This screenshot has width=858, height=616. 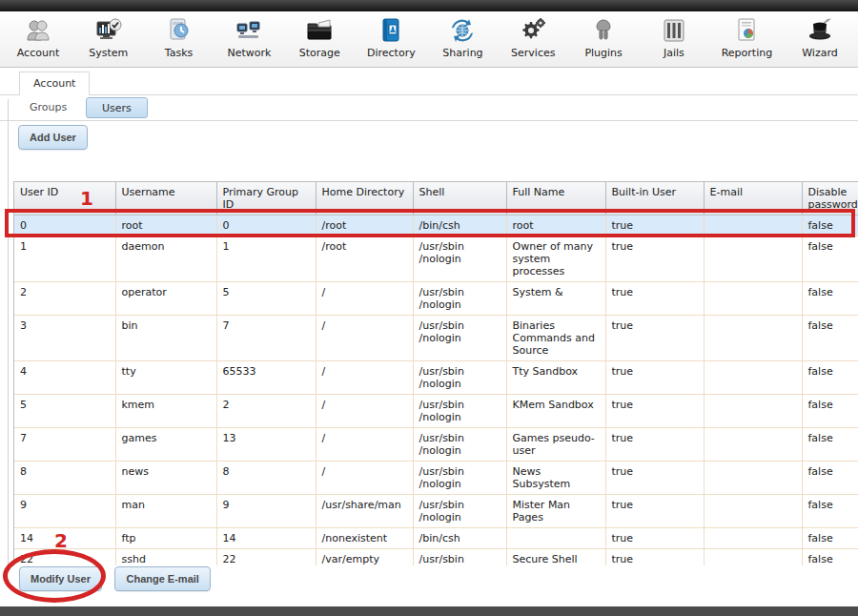 I want to click on table-cell: Tty Sandbox, so click(x=556, y=378).